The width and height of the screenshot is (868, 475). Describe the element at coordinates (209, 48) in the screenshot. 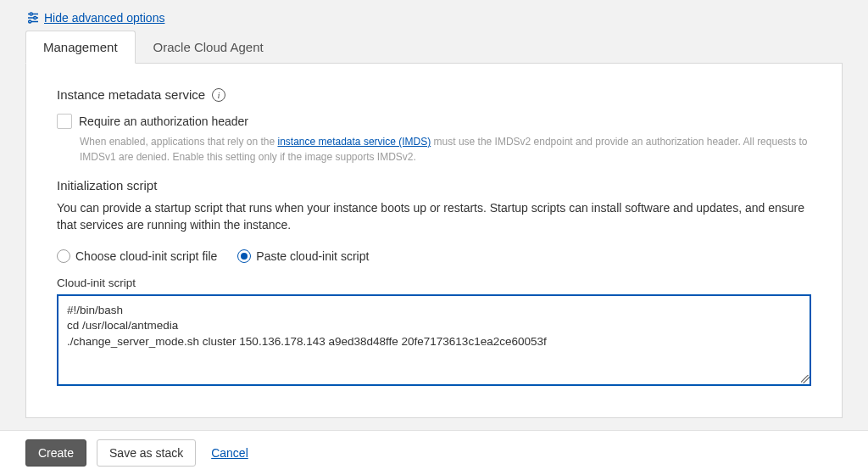

I see `tab-oracle-cloud-agent-label: Oracle Cloud Agent` at that location.